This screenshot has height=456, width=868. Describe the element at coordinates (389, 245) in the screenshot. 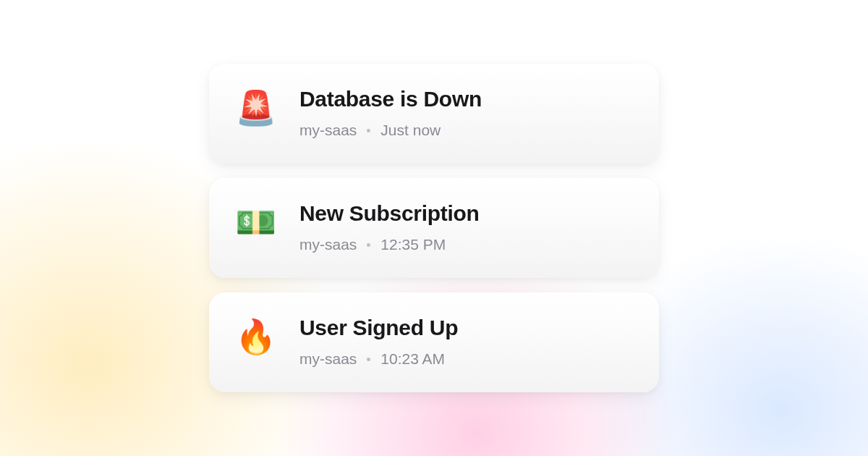

I see `notification-meta: my-saas 12:35 PM` at that location.